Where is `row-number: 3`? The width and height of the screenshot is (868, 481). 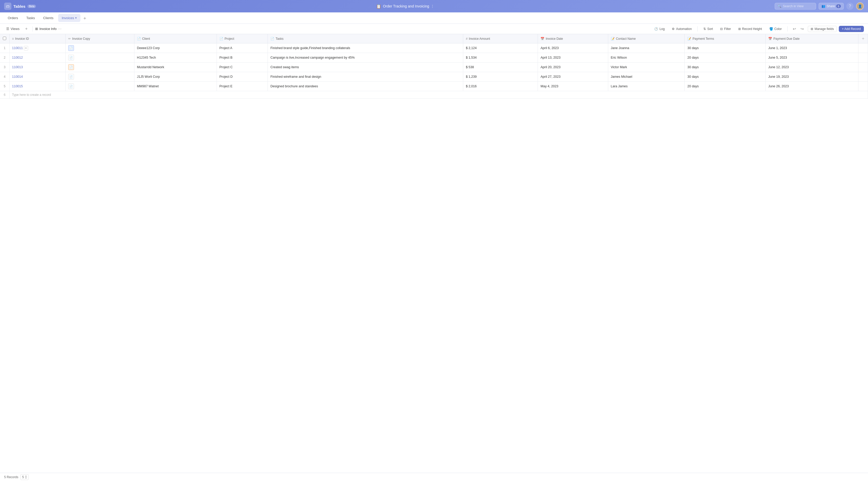
row-number: 3 is located at coordinates (5, 67).